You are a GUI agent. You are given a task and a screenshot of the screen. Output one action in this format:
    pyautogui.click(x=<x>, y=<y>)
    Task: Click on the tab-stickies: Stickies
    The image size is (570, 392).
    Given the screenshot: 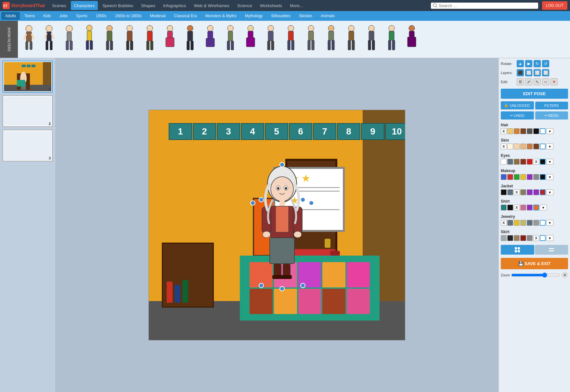 What is the action you would take?
    pyautogui.click(x=305, y=16)
    